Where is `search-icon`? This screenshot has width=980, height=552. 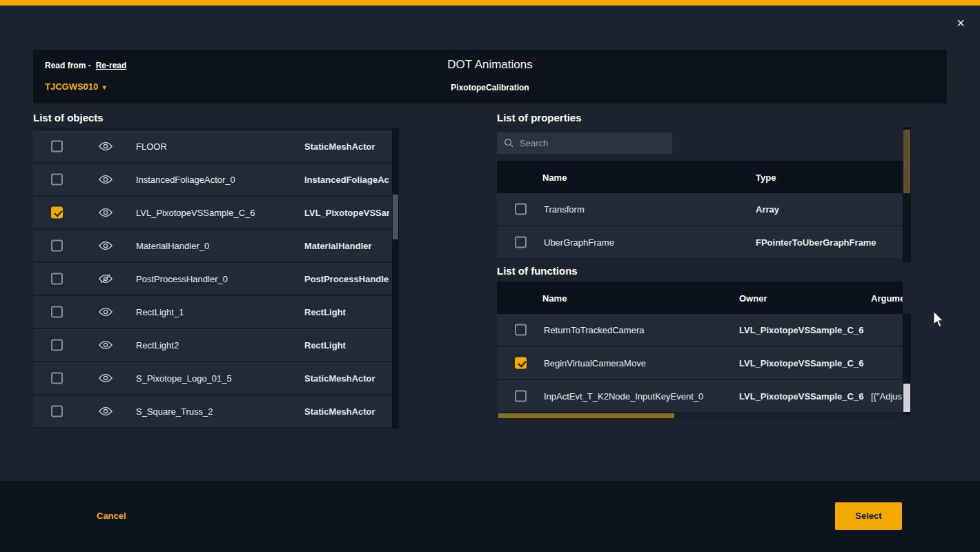
search-icon is located at coordinates (509, 144).